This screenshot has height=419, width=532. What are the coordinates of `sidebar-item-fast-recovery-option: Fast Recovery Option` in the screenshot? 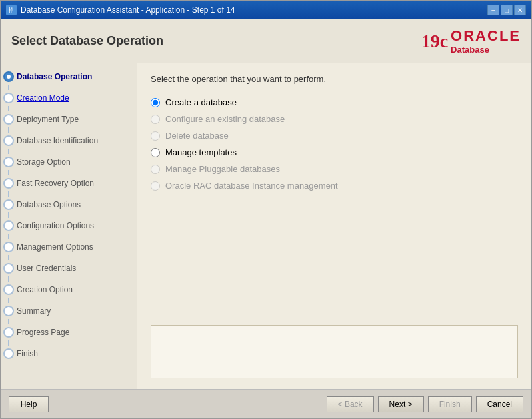 It's located at (69, 183).